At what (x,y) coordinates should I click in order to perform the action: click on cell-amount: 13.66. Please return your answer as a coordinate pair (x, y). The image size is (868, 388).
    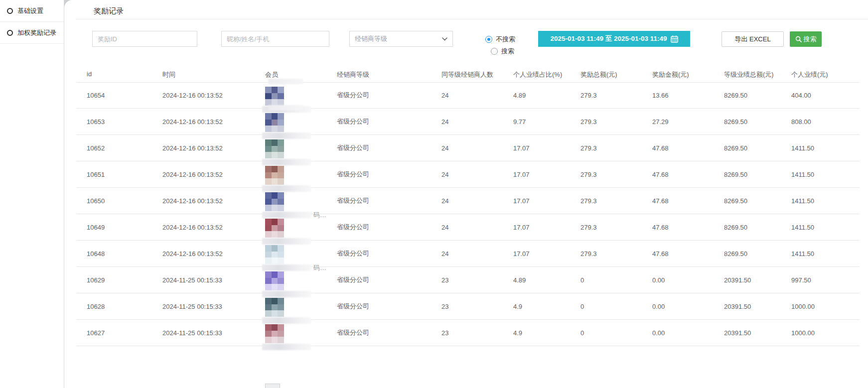
    Looking at the image, I should click on (661, 96).